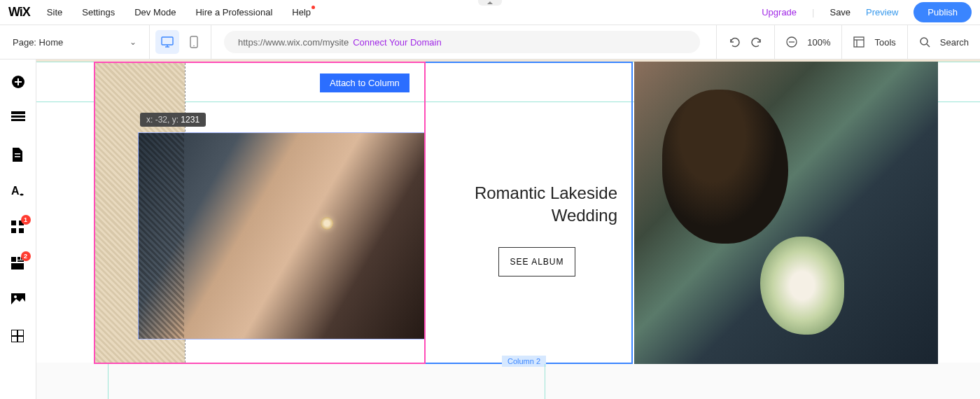 This screenshot has width=980, height=399. Describe the element at coordinates (167, 42) in the screenshot. I see `desktop-view-button` at that location.